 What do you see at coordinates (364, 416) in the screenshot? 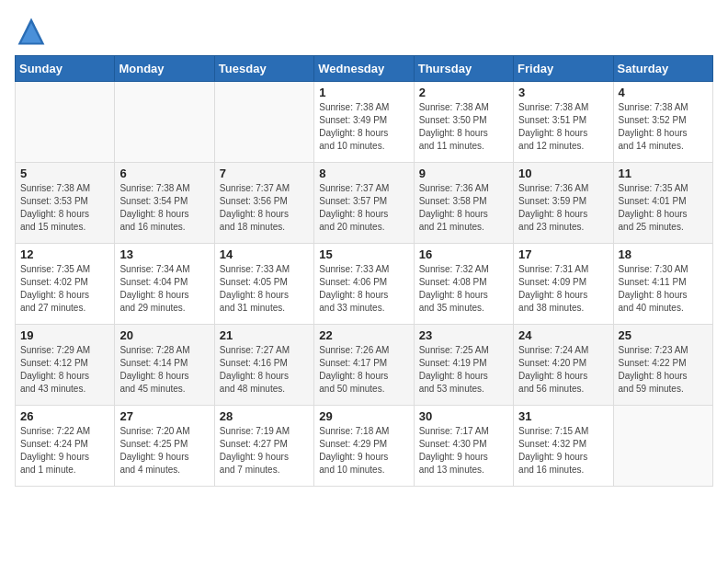
I see `day-number: 29` at bounding box center [364, 416].